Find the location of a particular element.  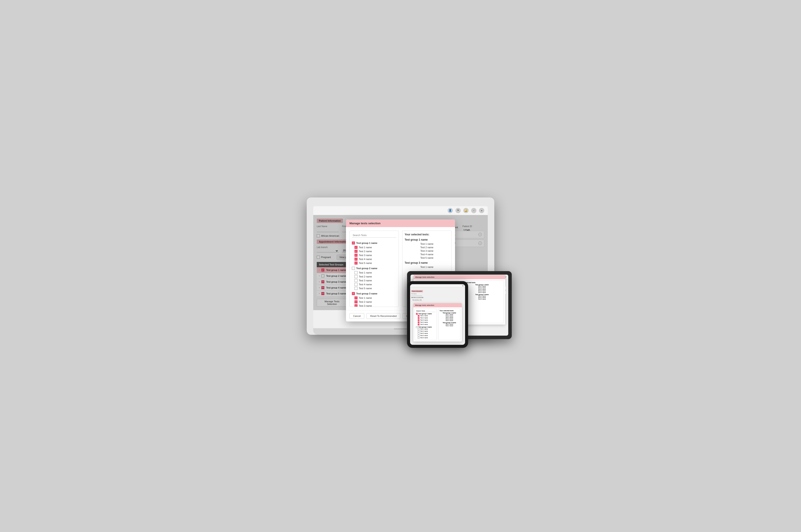

header-avatar-icon: ● is located at coordinates (481, 210).